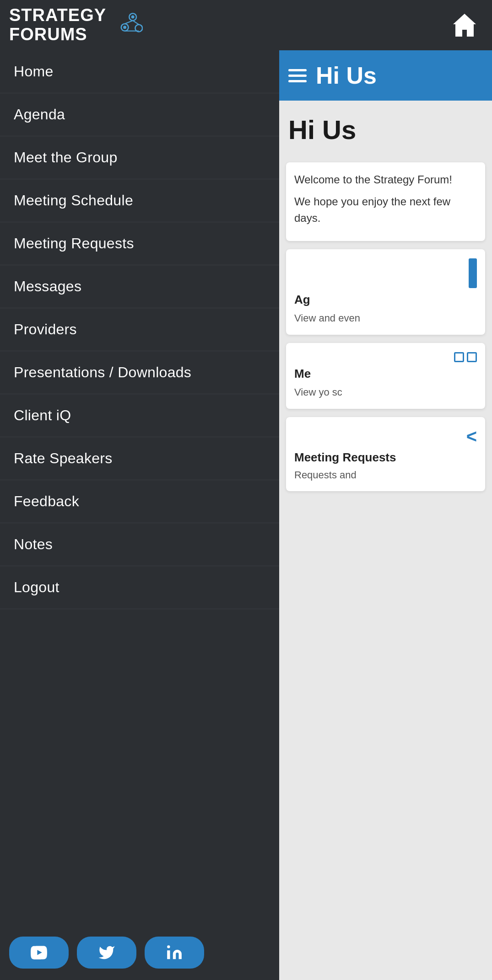 This screenshot has height=980, width=492. Describe the element at coordinates (140, 416) in the screenshot. I see `sidebar-item-client-iq: Client iQ` at that location.